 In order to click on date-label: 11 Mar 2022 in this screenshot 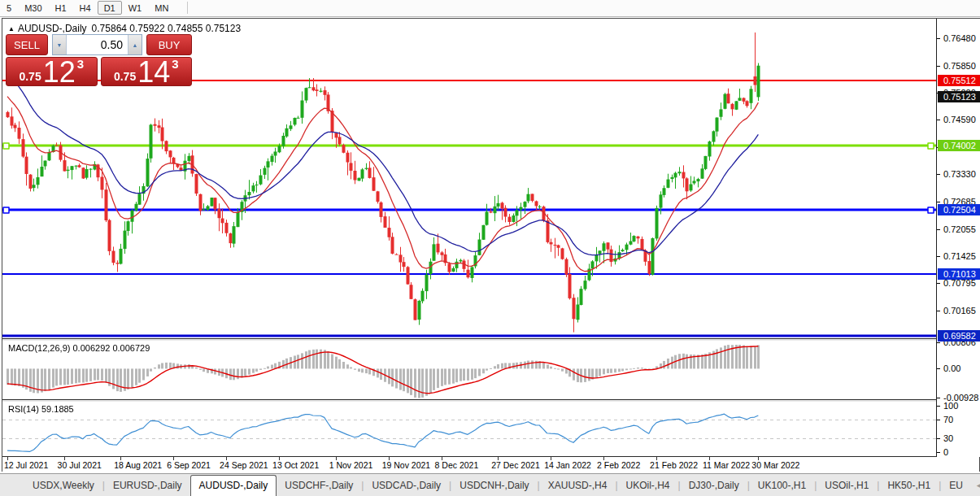, I will do `click(726, 465)`.